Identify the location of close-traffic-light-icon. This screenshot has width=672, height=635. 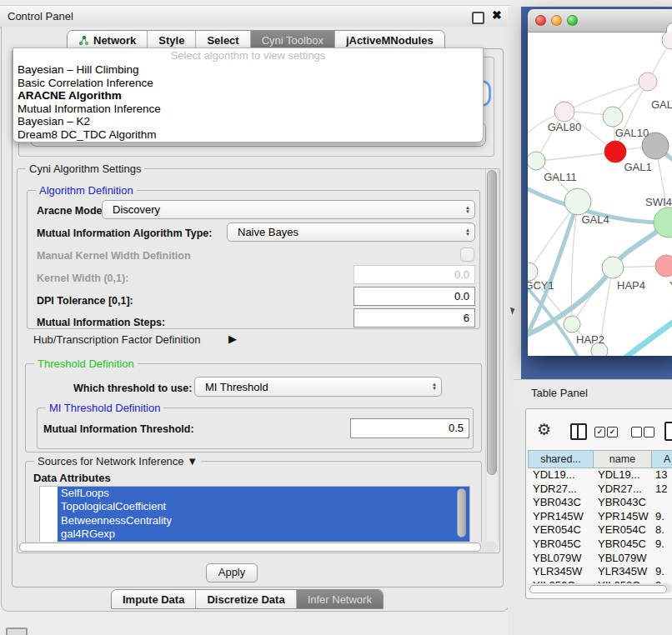
(540, 20).